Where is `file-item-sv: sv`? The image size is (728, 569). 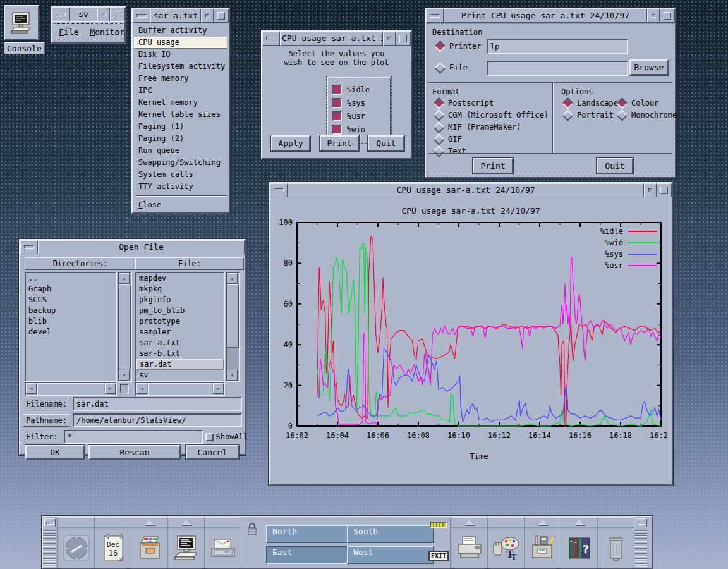
file-item-sv: sv is located at coordinates (180, 376).